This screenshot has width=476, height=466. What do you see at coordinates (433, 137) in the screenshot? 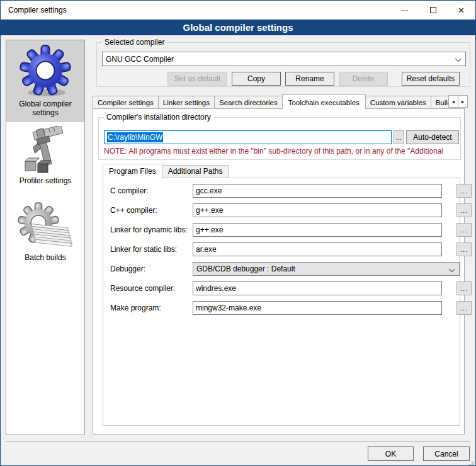
I see `auto-detect-button: Auto-detect` at bounding box center [433, 137].